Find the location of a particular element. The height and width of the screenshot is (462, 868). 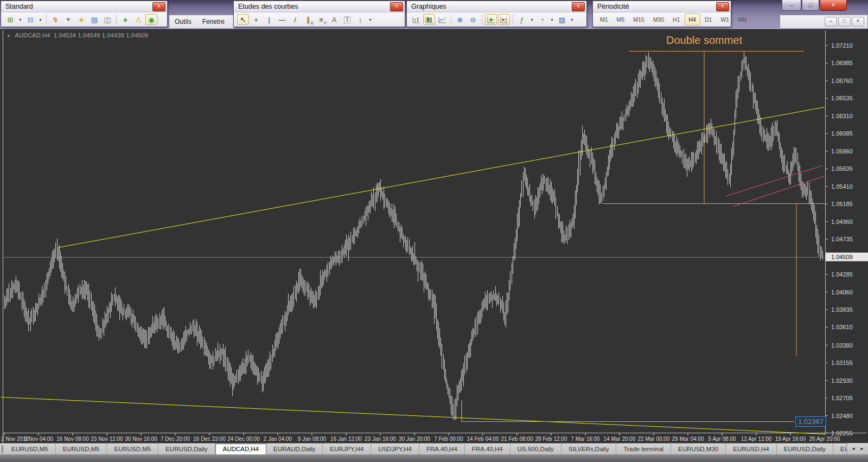

svg-text: 12 Apr 12:00 is located at coordinates (756, 439).